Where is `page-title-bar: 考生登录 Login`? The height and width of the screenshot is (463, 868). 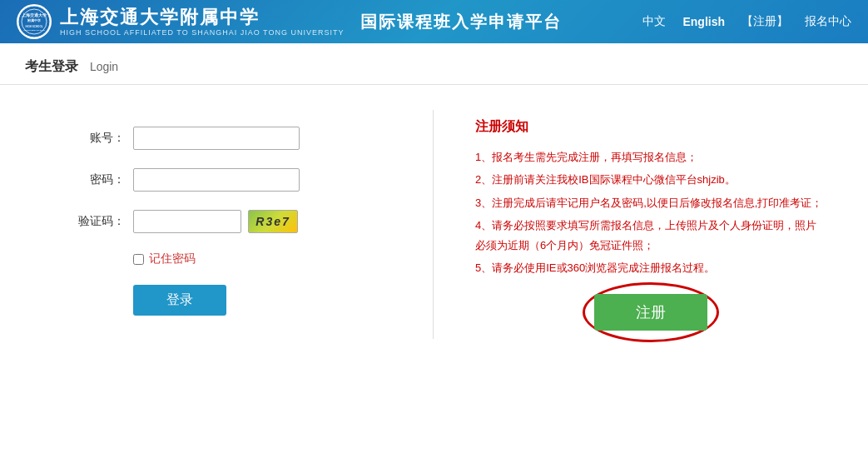
page-title-bar: 考生登录 Login is located at coordinates (434, 64).